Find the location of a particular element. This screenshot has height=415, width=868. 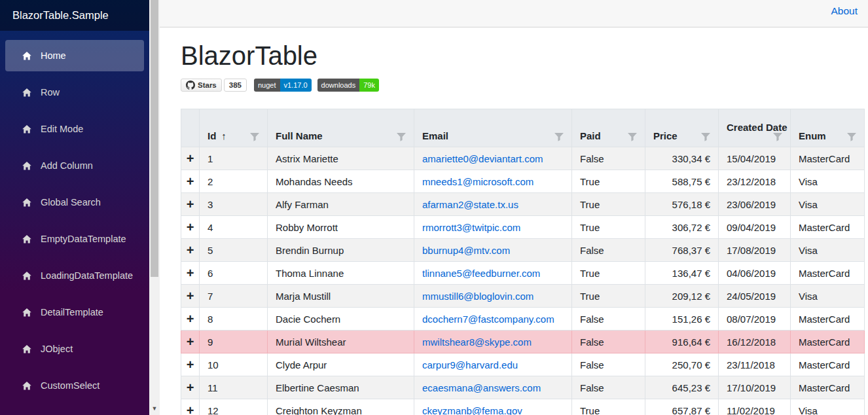

cell-email: amariette0@deviantart.com is located at coordinates (494, 158).